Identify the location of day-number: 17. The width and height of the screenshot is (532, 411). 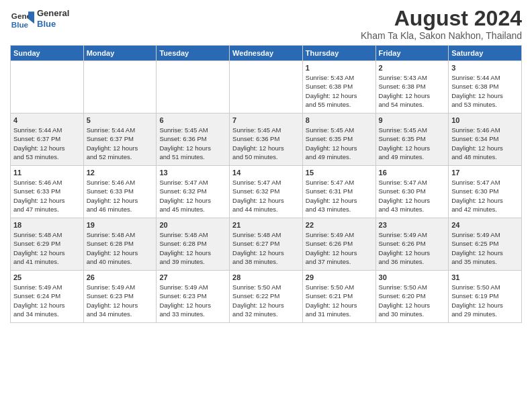
(485, 173).